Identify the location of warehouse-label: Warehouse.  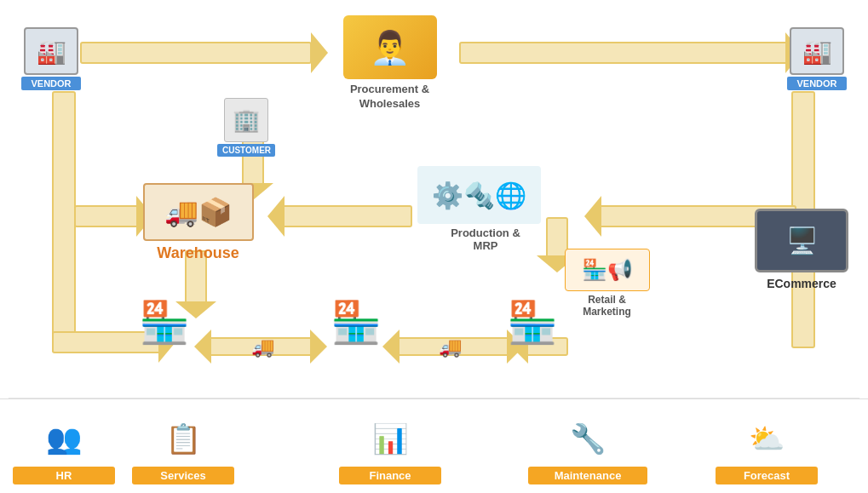
(198, 254).